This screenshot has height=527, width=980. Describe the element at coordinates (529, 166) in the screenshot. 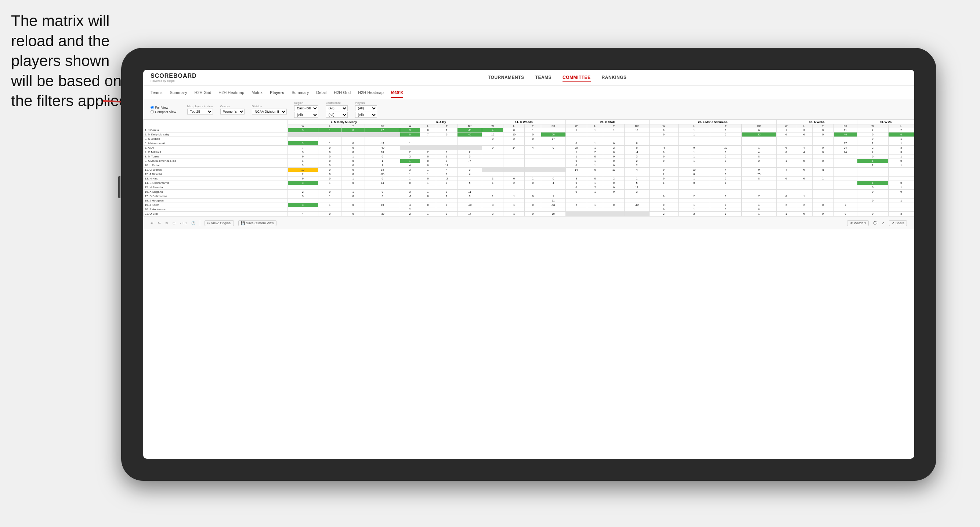

I see `table-row: 10. L Perini 3007 4011 0102 11` at that location.